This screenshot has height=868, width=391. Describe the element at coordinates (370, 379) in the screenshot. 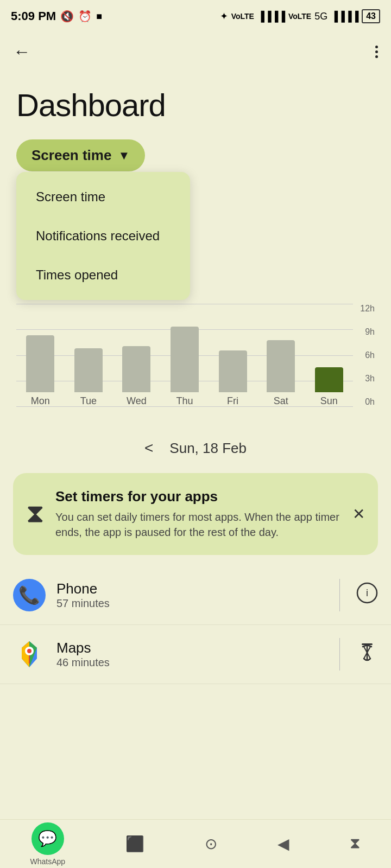

I see `y-label-3h: 3h` at that location.